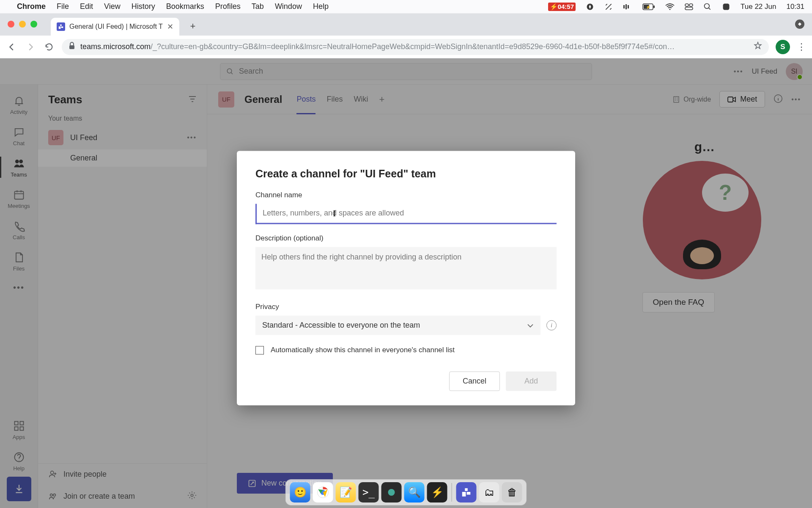 The height and width of the screenshot is (508, 812). What do you see at coordinates (406, 238) in the screenshot?
I see `description-label: Description (optional)` at bounding box center [406, 238].